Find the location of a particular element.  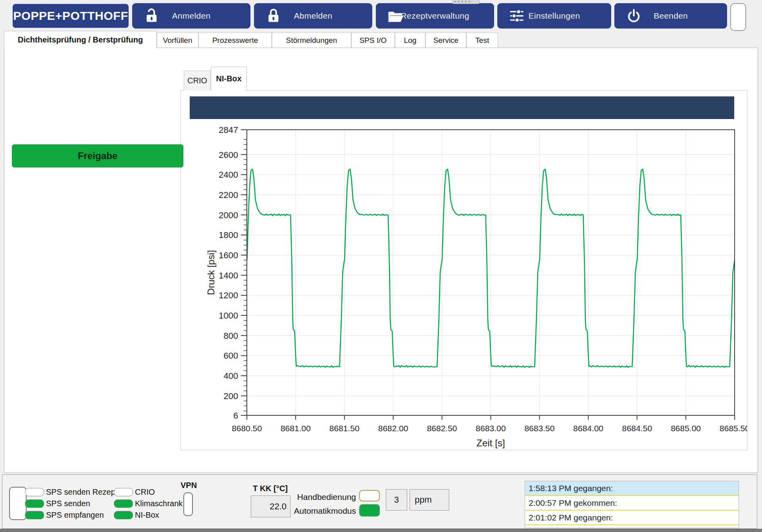

y-tick-label: 1000 is located at coordinates (229, 316).